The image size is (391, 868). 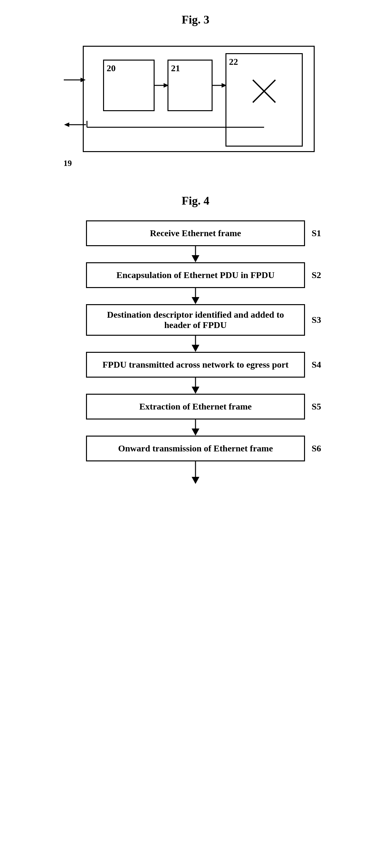 What do you see at coordinates (195, 448) in the screenshot?
I see `flow-box-s6: Onward transmission of Ethernet frame` at bounding box center [195, 448].